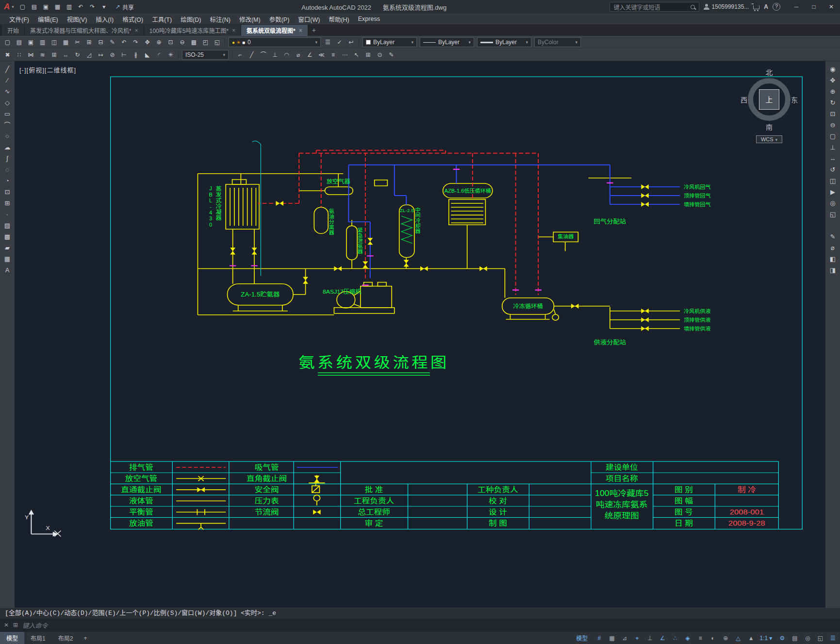 Image resolution: width=840 pixels, height=644 pixels. I want to click on quick-properties-icon: ▤, so click(794, 638).